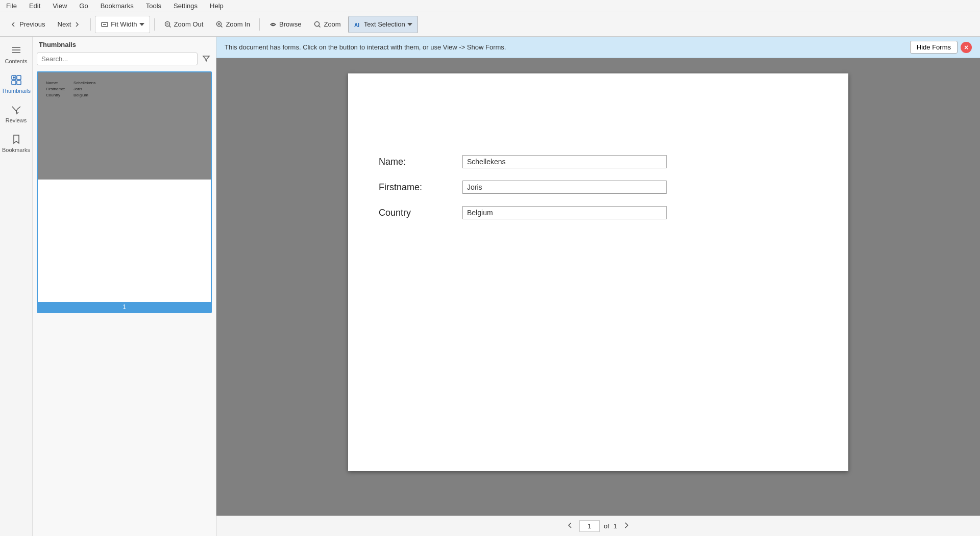 The image size is (980, 536). I want to click on country-input, so click(565, 213).